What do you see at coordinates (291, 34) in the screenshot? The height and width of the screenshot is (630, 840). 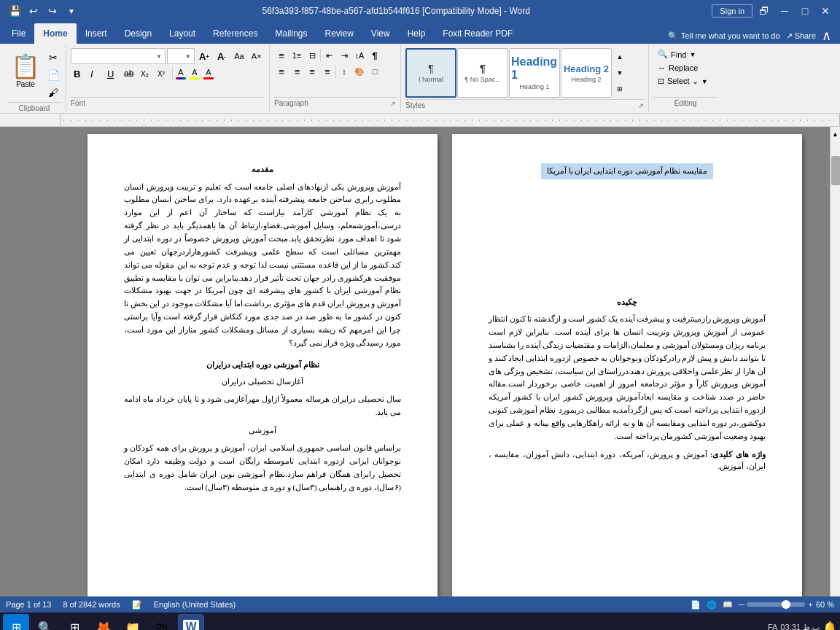 I see `tab-mailings: Mailings` at bounding box center [291, 34].